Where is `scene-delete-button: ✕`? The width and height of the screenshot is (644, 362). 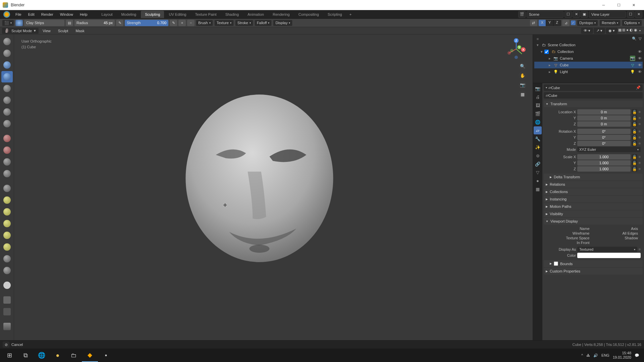
scene-delete-button: ✕ is located at coordinates (576, 14).